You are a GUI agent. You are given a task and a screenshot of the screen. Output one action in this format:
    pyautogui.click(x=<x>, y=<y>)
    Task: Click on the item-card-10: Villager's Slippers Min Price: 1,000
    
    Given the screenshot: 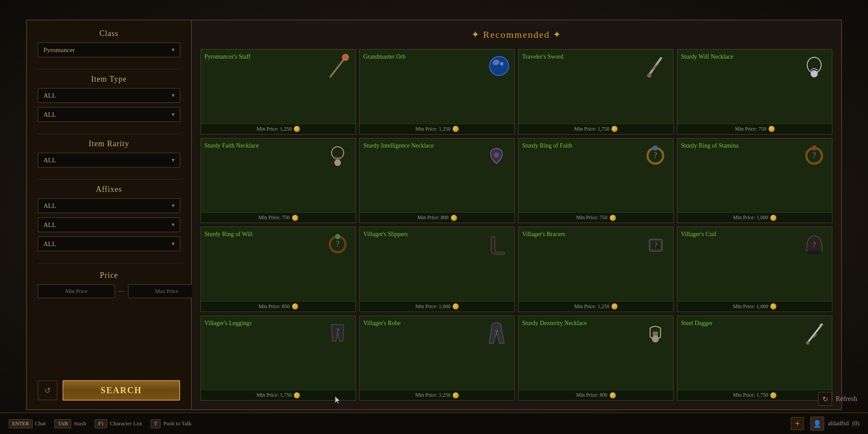 What is the action you would take?
    pyautogui.click(x=437, y=269)
    